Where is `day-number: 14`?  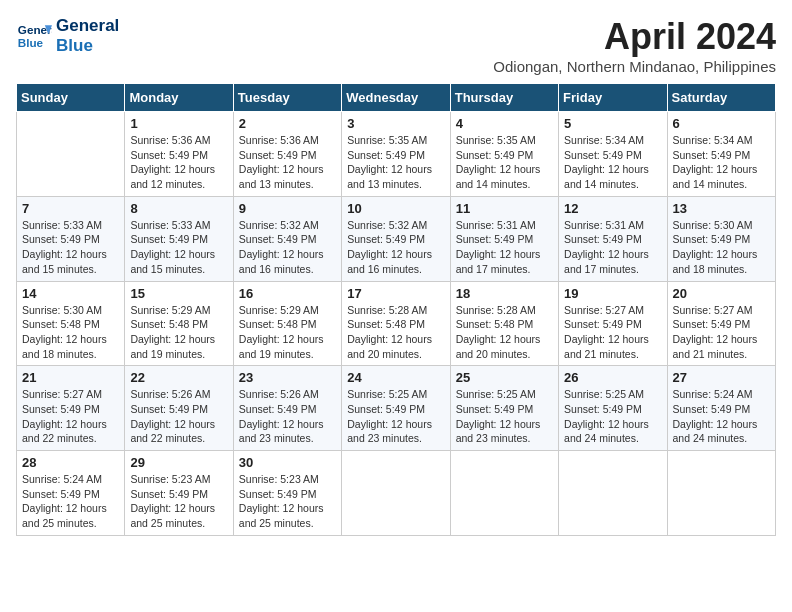 day-number: 14 is located at coordinates (70, 294).